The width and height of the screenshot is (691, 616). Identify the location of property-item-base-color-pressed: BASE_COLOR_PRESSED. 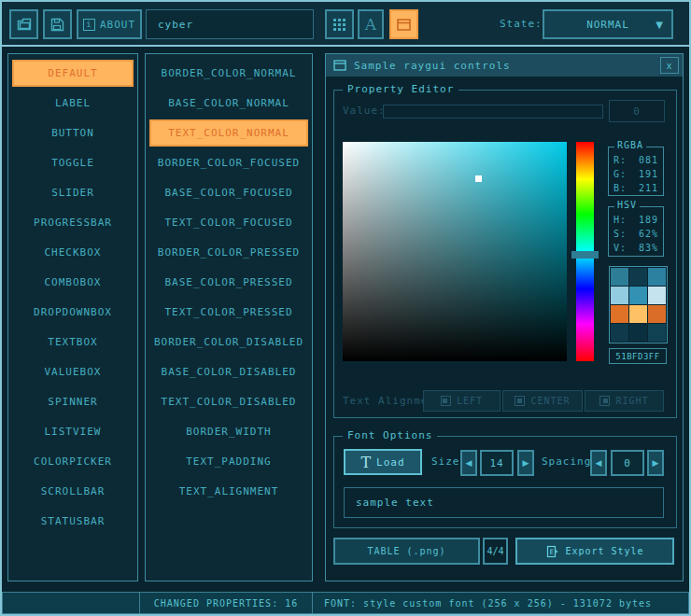
(229, 282).